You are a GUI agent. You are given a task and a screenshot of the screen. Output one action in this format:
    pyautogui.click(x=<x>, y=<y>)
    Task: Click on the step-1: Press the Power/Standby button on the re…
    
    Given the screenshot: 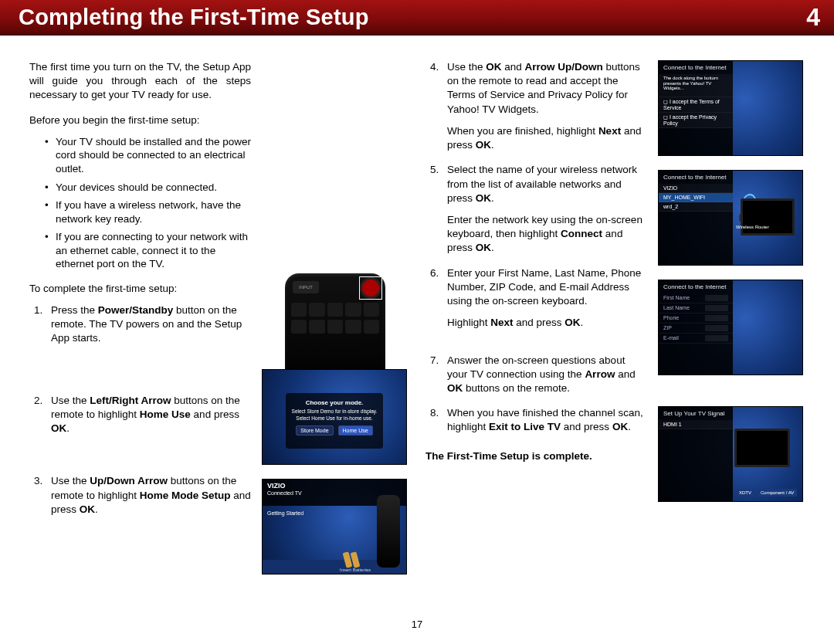 What is the action you would take?
    pyautogui.click(x=142, y=324)
    